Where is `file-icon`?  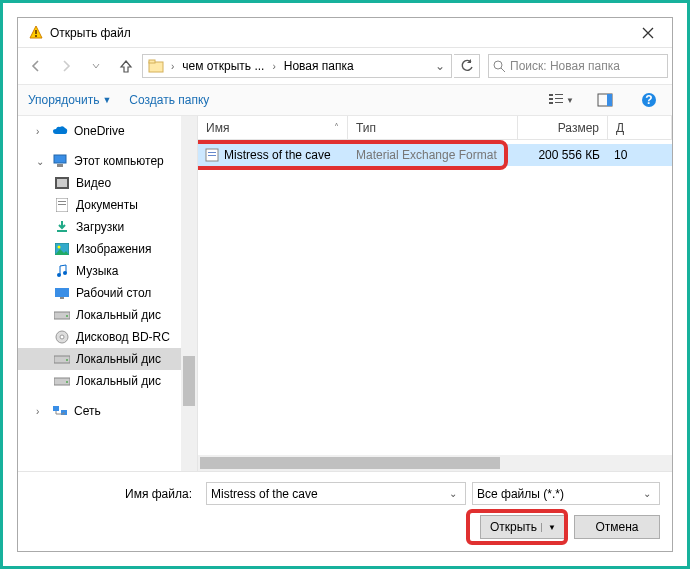 file-icon is located at coordinates (212, 155).